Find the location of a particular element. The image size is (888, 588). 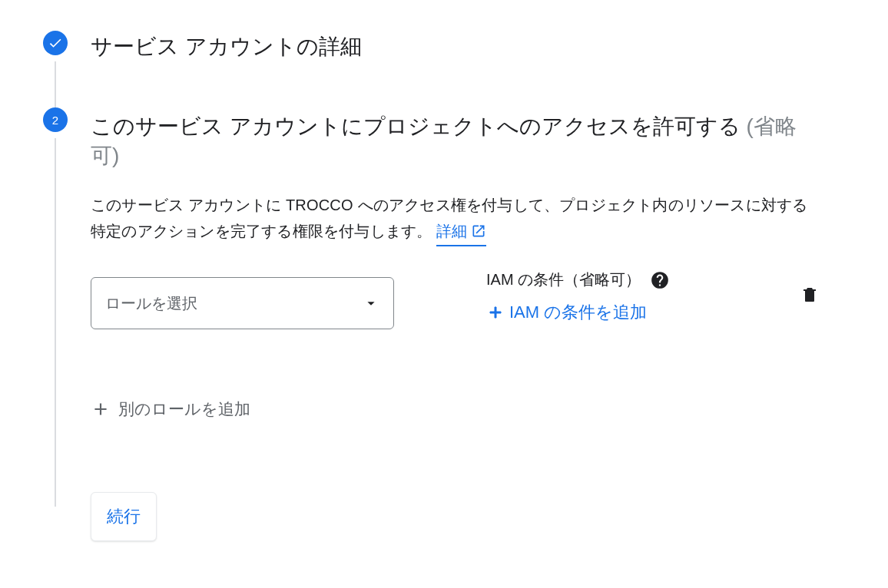

iam-condition-header-text: IAM の条件（省略可） is located at coordinates (564, 279).